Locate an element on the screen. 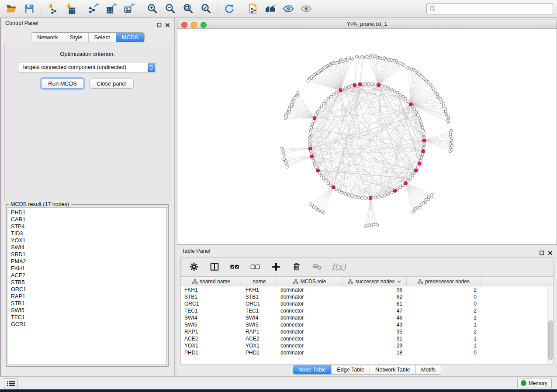 This screenshot has height=392, width=557. table-cell: connector is located at coordinates (310, 339).